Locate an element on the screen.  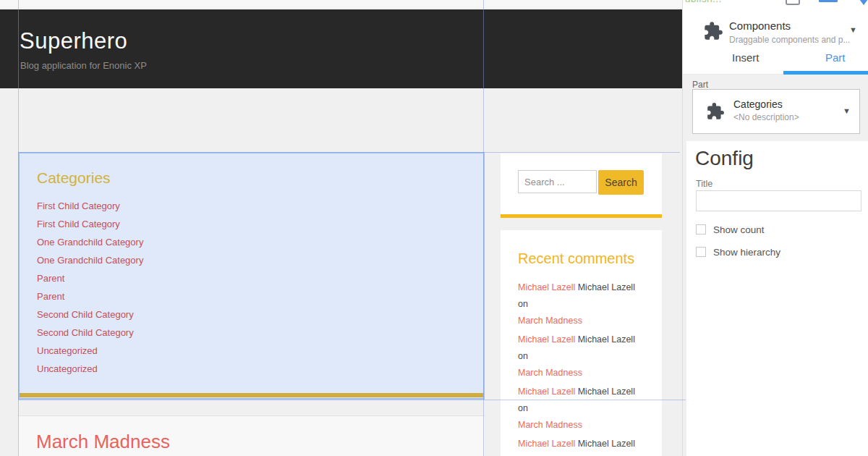
toolbar-fragment is located at coordinates (341, 4).